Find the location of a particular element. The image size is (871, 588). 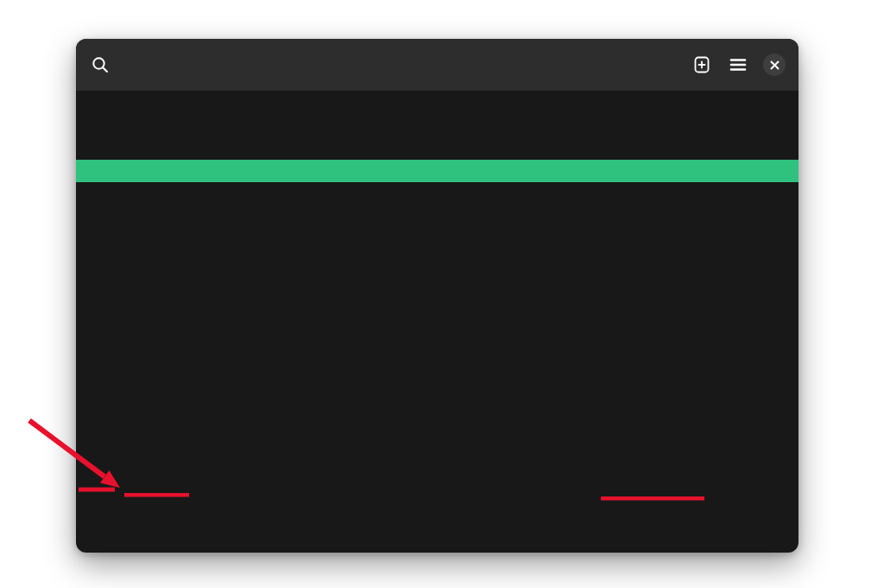

table-header is located at coordinates (437, 171).